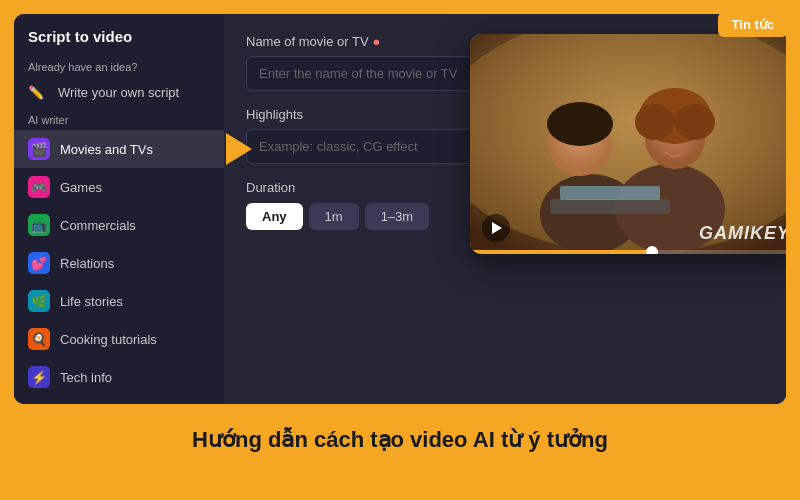 This screenshot has height=500, width=800. I want to click on sidebar-item-life-stories: 🌿 Life stories, so click(119, 301).